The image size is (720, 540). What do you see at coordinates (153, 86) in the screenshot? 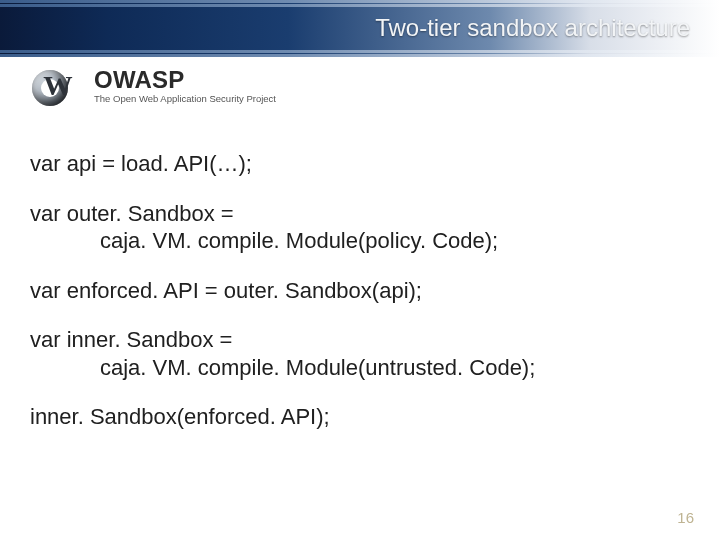
I see `owasp-logo: W OWASP The Open Web Application Securit…` at bounding box center [153, 86].